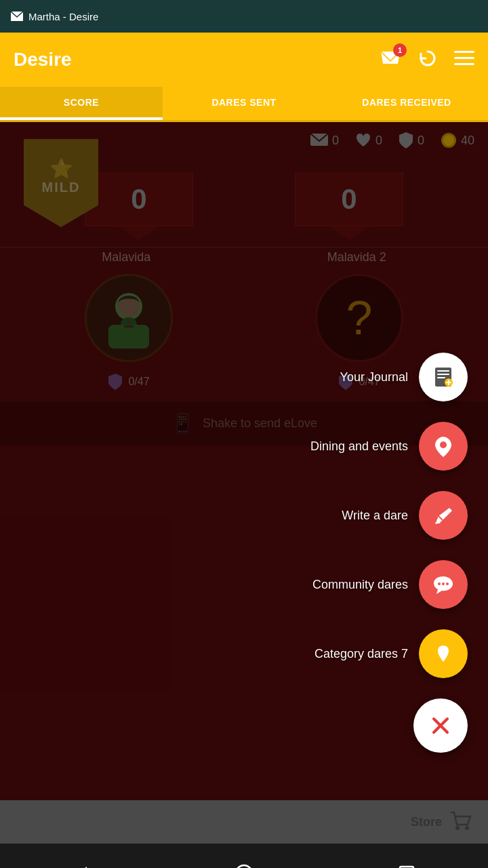 Image resolution: width=488 pixels, height=868 pixels. What do you see at coordinates (461, 822) in the screenshot?
I see `cart-icon` at bounding box center [461, 822].